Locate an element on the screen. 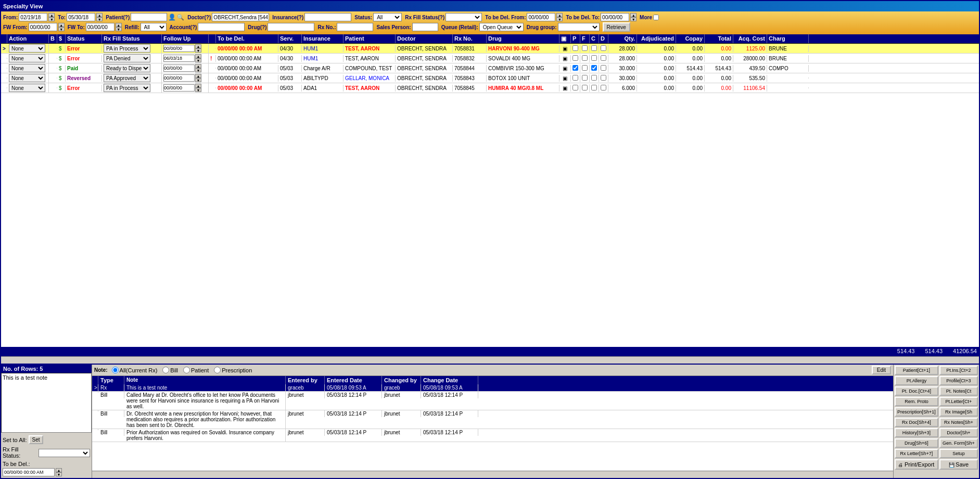  rxfill-select: PA Denied is located at coordinates (127, 58).